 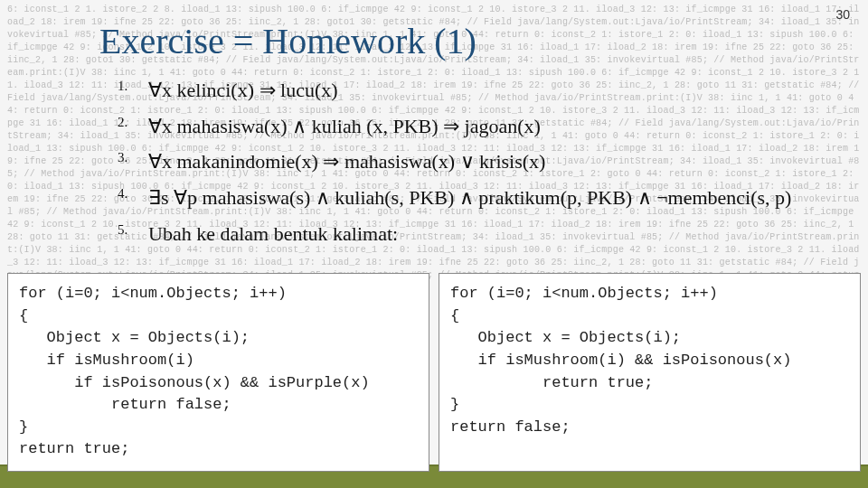 I want to click on list-item: 1. ∀x kelinci(x) ⇒ lucu(x), so click(x=475, y=90).